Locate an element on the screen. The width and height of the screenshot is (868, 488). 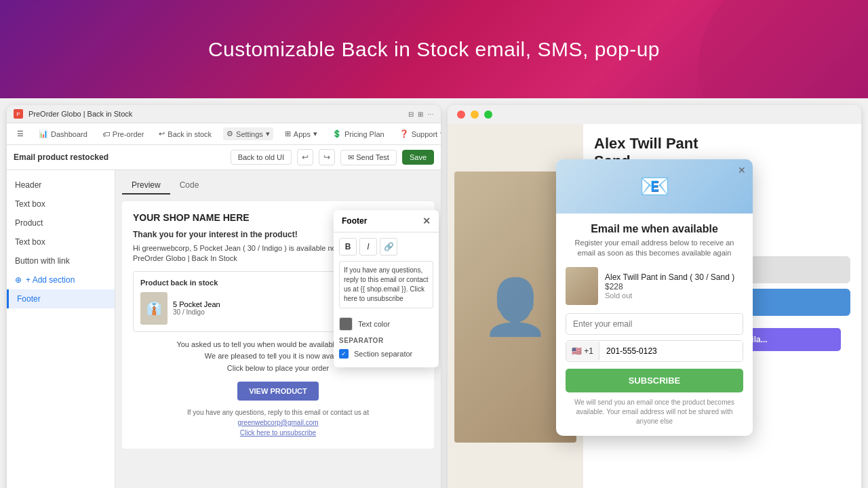
email-footer-email: greenwebcorp@gmail.com is located at coordinates (278, 423).